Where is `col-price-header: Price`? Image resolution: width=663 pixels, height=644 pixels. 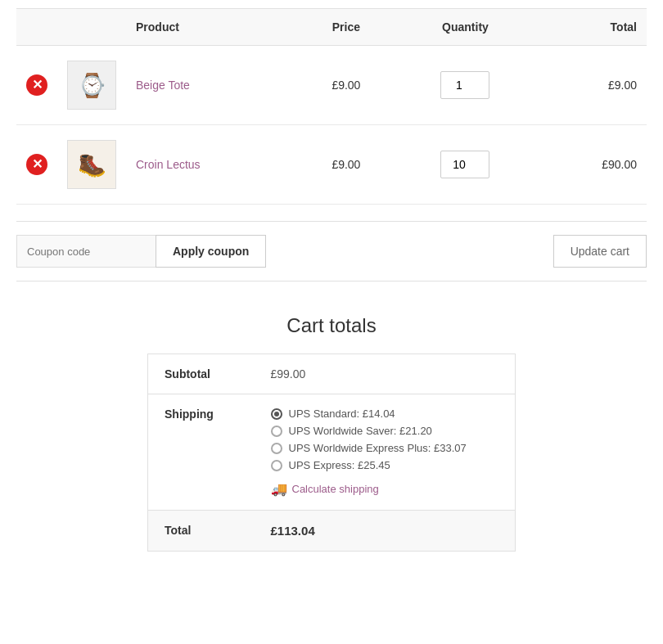 col-price-header: Price is located at coordinates (346, 28).